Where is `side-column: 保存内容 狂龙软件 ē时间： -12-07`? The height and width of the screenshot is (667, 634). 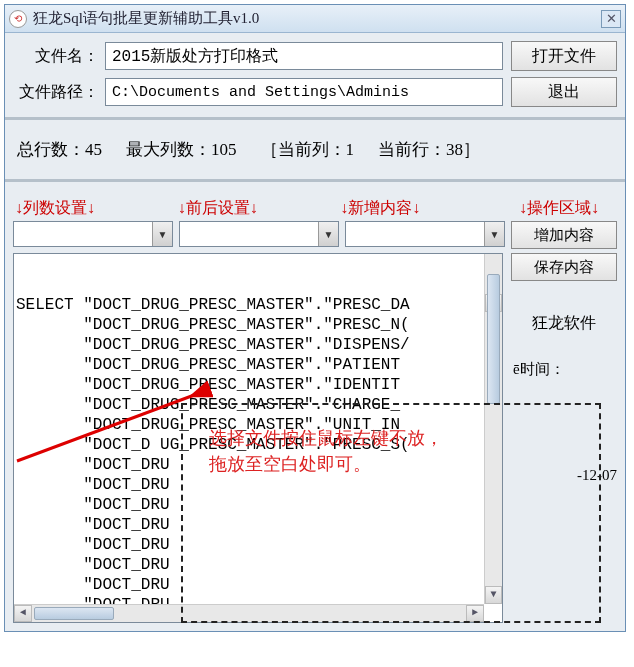
side-column: 保存内容 狂龙软件 ē时间： -12-07 is located at coordinates (564, 438).